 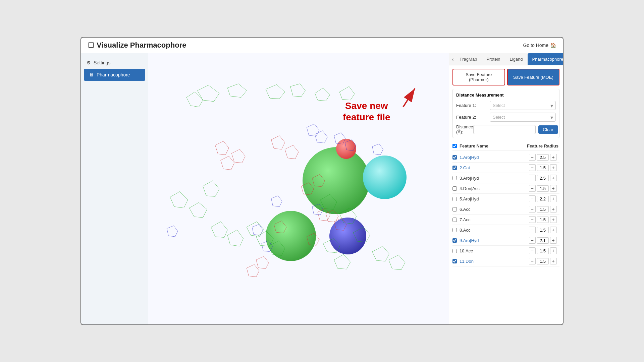 I want to click on radius-plus-8: +, so click(x=553, y=230).